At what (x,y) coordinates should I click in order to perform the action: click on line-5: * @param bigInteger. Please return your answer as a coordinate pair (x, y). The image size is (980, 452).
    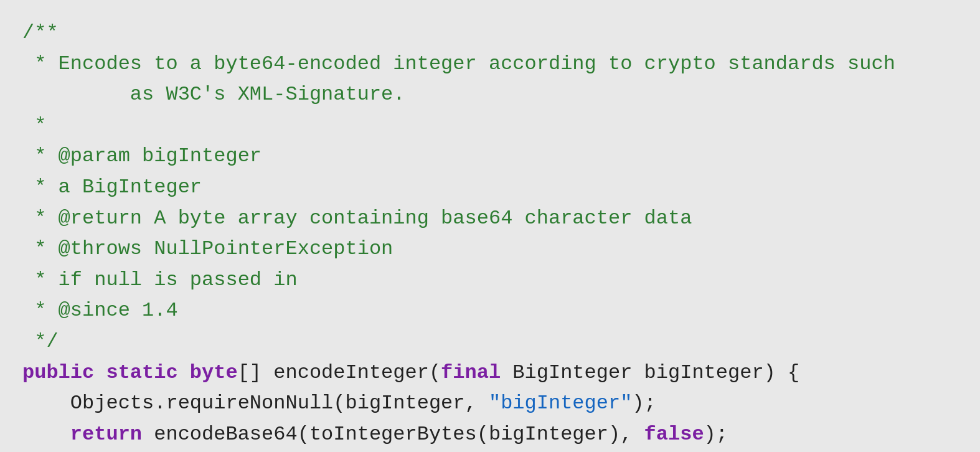
    Looking at the image, I should click on (490, 156).